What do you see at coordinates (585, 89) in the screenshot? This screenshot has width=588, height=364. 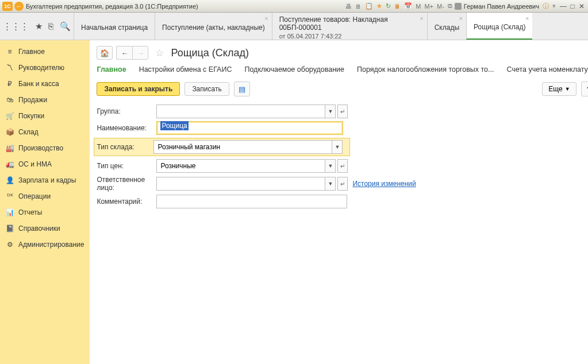 I see `help-button: ?` at bounding box center [585, 89].